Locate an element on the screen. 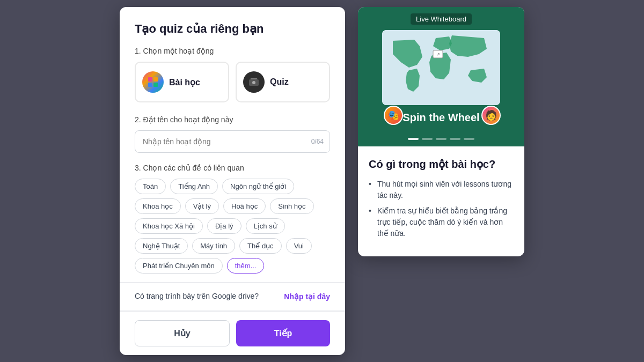 This screenshot has width=644, height=362. drive-section: Có trang trình bày trên Google drive? Nh… is located at coordinates (232, 297).